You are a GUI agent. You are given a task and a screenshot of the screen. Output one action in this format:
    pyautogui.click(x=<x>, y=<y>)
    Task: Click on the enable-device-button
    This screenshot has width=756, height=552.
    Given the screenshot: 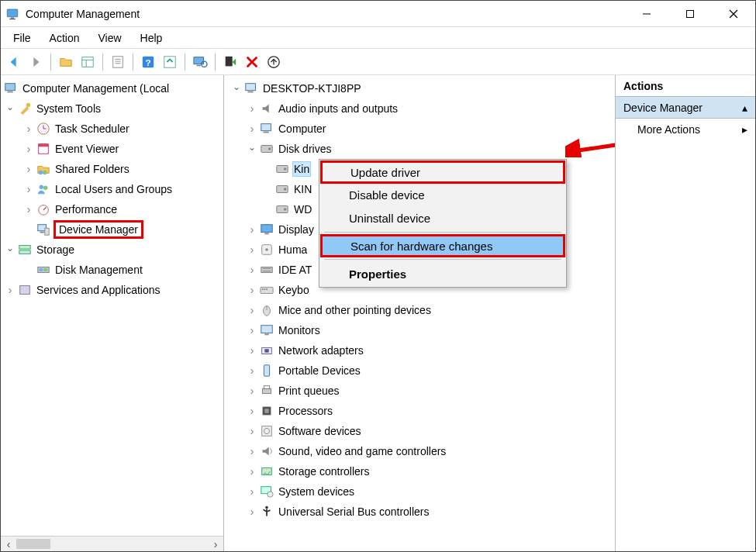 What is the action you would take?
    pyautogui.click(x=230, y=62)
    